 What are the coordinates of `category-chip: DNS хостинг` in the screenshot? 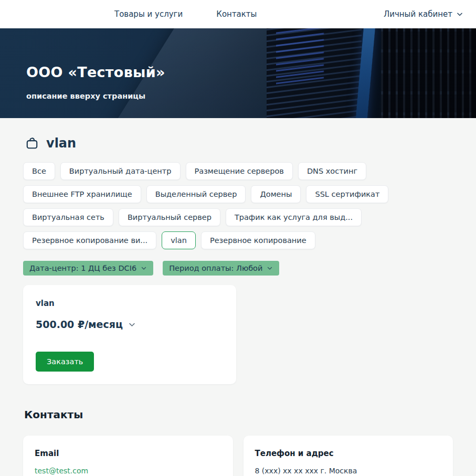 It's located at (332, 171).